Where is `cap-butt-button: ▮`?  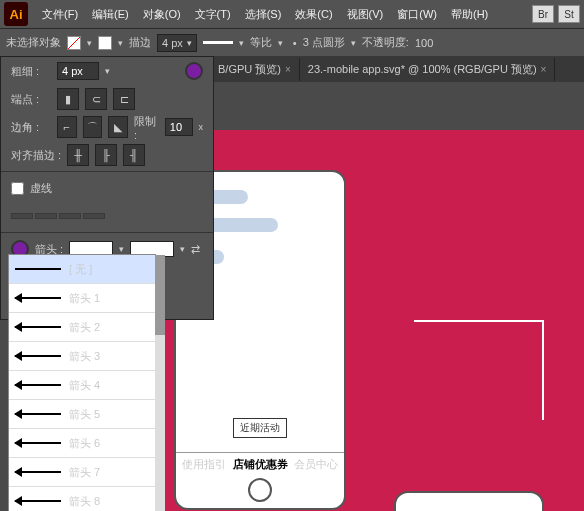
cap-butt-button: ▮ is located at coordinates (68, 99).